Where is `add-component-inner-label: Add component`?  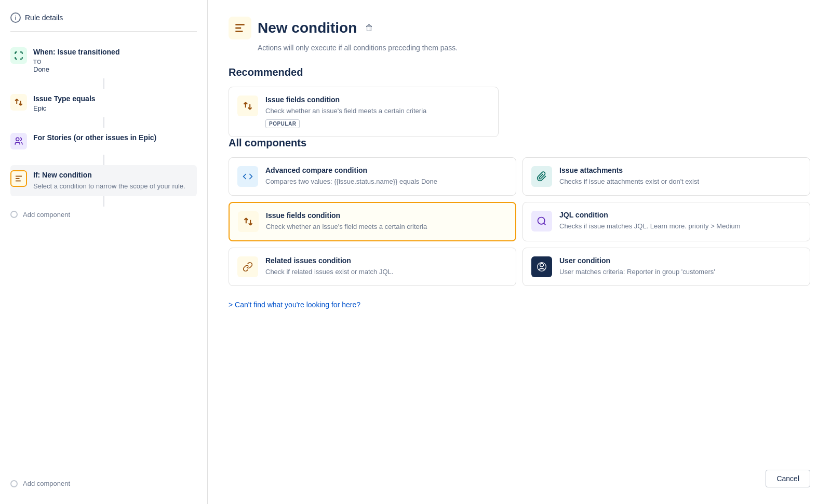 add-component-inner-label: Add component is located at coordinates (47, 215).